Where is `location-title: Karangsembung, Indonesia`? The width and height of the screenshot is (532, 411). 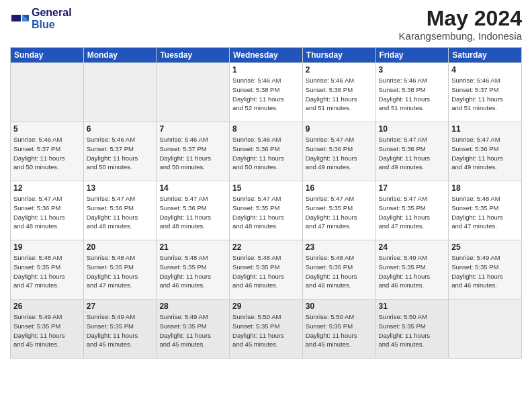
location-title: Karangsembung, Indonesia is located at coordinates (461, 36).